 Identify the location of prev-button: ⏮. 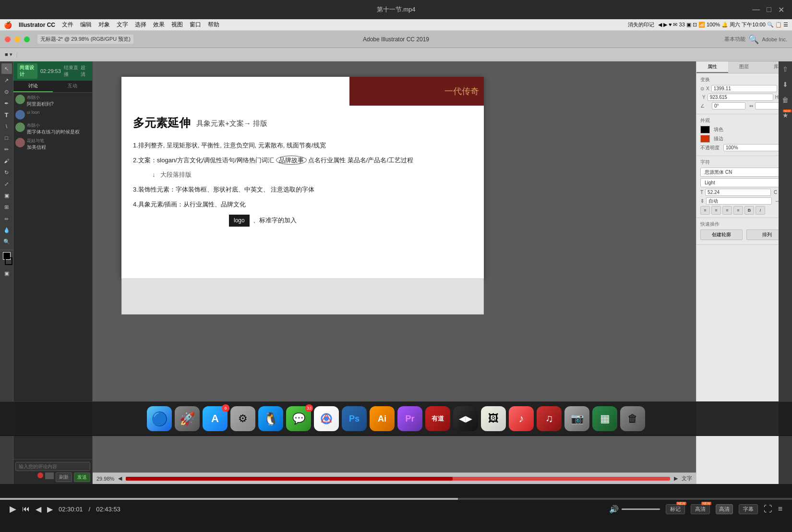
(26, 509).